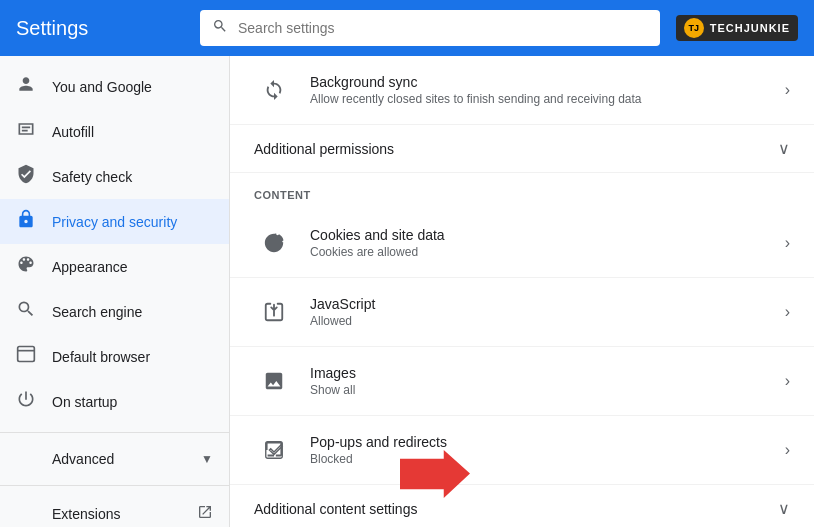 The width and height of the screenshot is (814, 527). Describe the element at coordinates (430, 28) in the screenshot. I see `search-bar` at that location.